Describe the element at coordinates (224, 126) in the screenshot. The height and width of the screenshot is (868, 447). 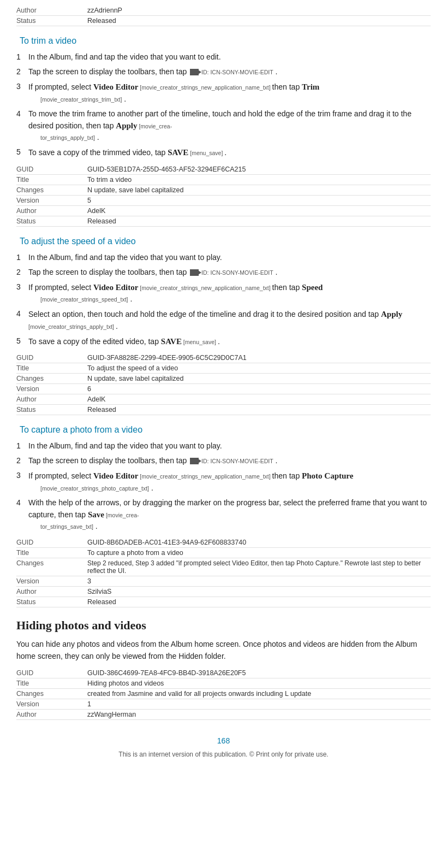
I see `trim-step-4: 4 To move the trim frame to another part…` at that location.